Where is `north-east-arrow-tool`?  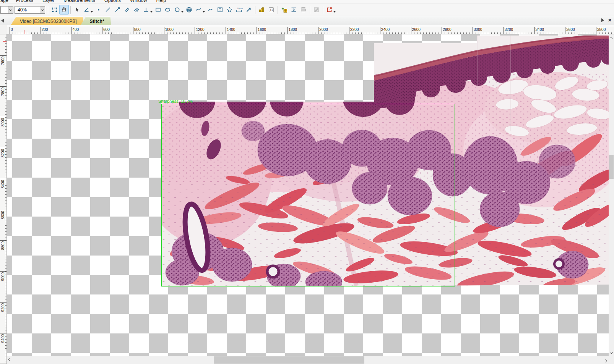
north-east-arrow-tool is located at coordinates (249, 10).